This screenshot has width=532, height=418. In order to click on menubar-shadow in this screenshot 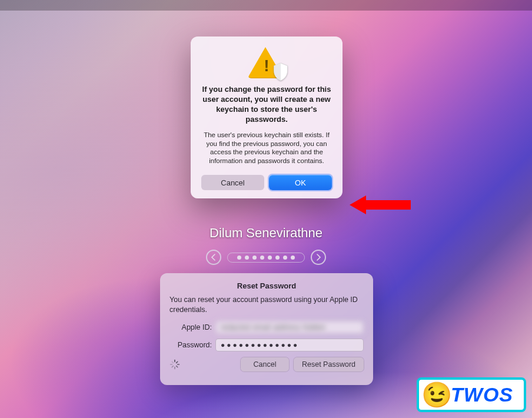, I will do `click(266, 5)`.